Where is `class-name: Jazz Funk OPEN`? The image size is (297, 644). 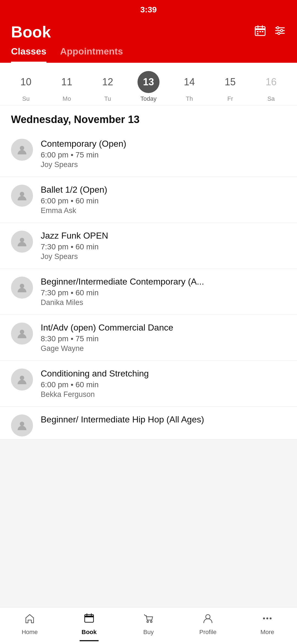
class-name: Jazz Funk OPEN is located at coordinates (163, 236).